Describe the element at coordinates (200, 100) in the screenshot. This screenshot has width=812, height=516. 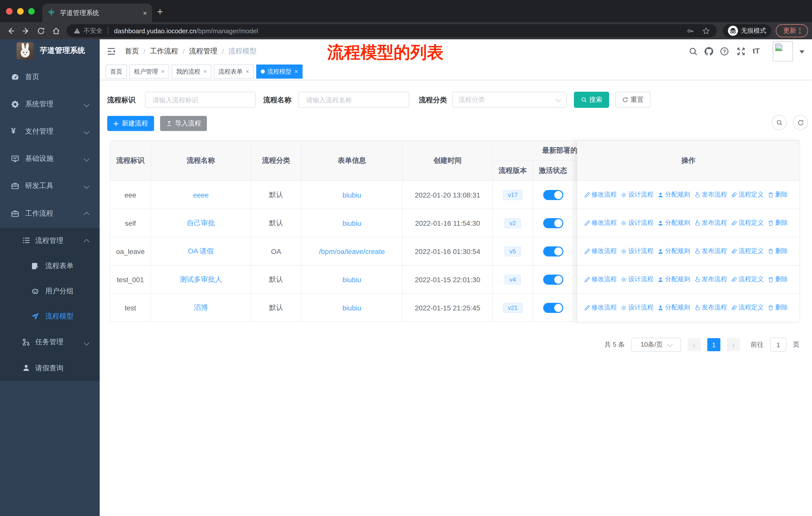
I see `process-id-input` at that location.